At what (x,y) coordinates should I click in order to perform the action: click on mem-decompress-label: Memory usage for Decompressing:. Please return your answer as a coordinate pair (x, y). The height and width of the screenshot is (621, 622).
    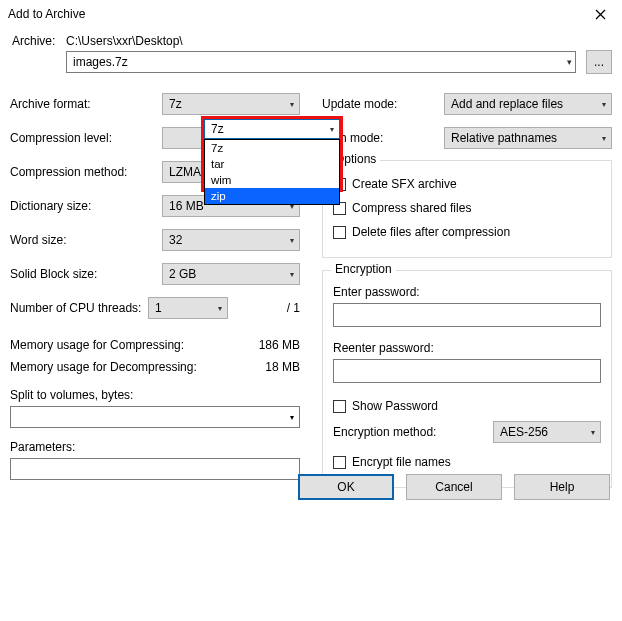
    Looking at the image, I should click on (119, 367).